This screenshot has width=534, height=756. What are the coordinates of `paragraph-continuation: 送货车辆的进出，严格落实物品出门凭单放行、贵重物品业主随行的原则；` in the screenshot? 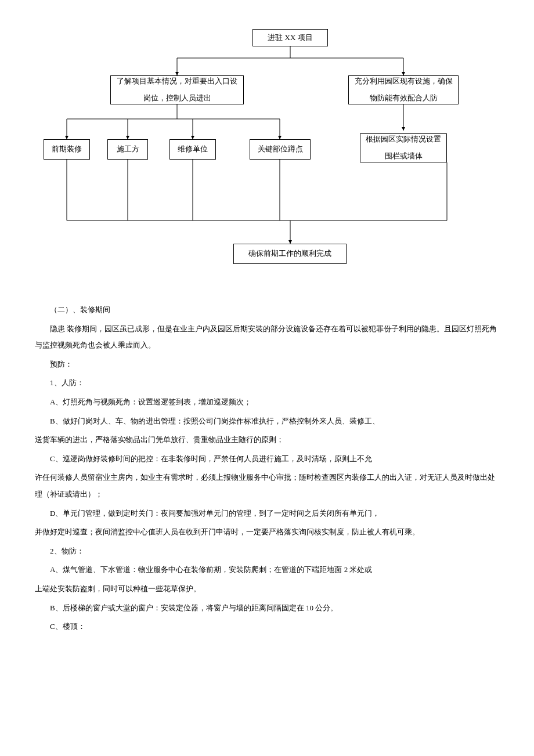 It's located at (267, 440).